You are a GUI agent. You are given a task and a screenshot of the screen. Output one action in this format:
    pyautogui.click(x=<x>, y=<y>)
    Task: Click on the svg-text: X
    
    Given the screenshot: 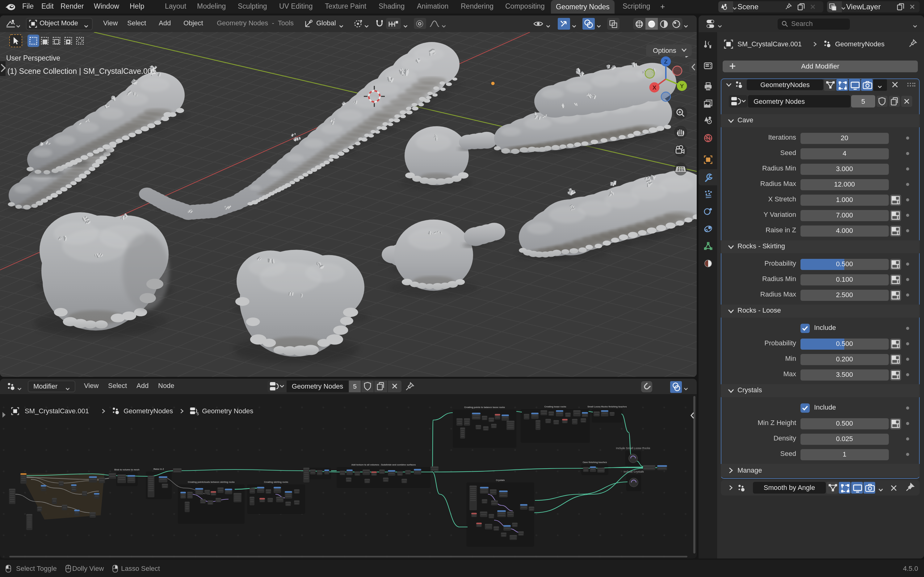 What is the action you would take?
    pyautogui.click(x=655, y=88)
    